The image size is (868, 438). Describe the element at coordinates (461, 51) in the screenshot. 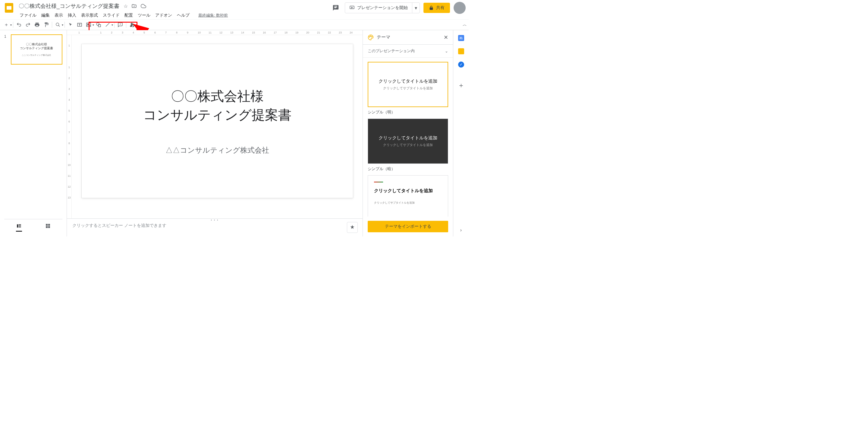

I see `keep-addon-icon` at that location.